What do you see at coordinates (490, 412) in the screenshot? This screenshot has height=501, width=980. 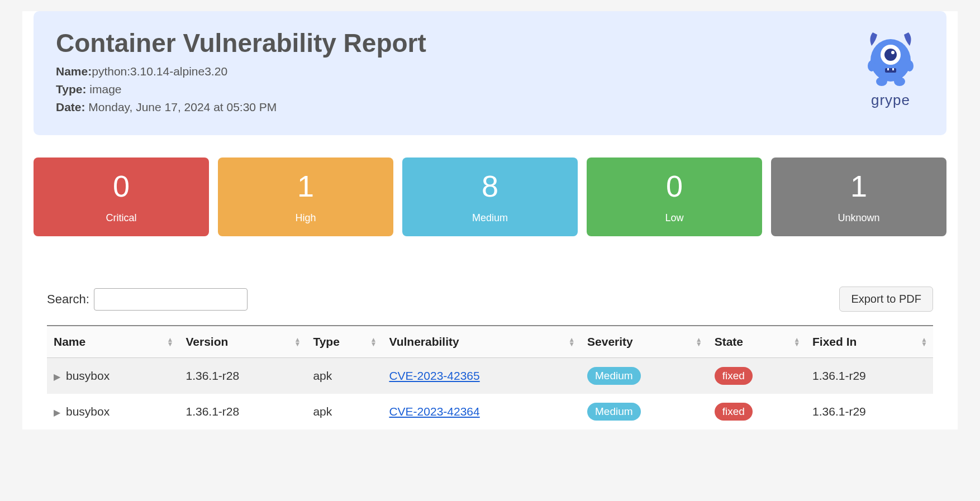 I see `table-row: ▶busybox 1.36.1-r28 apk CVE-2023-42364 M…` at bounding box center [490, 412].